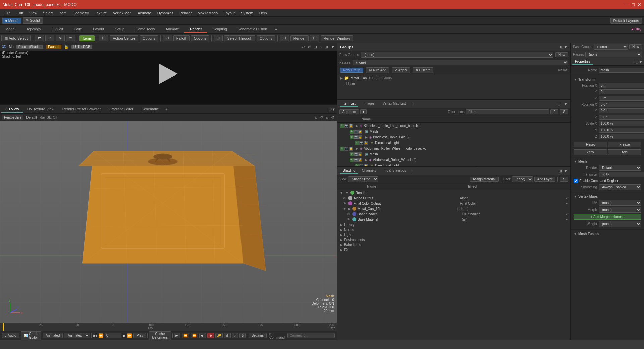  I want to click on falloff-checkbox: ☑, so click(167, 38).